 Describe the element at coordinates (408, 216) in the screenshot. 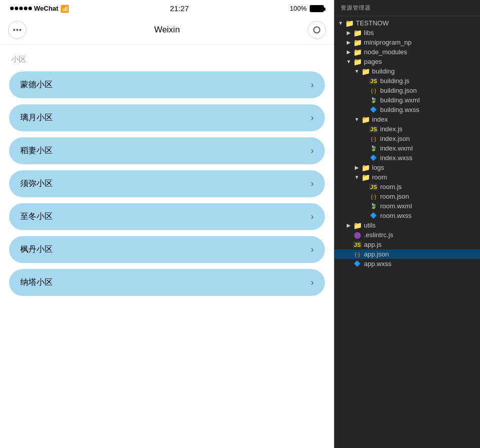

I see `tree-room-wxss: 🔷 room.wxss` at that location.